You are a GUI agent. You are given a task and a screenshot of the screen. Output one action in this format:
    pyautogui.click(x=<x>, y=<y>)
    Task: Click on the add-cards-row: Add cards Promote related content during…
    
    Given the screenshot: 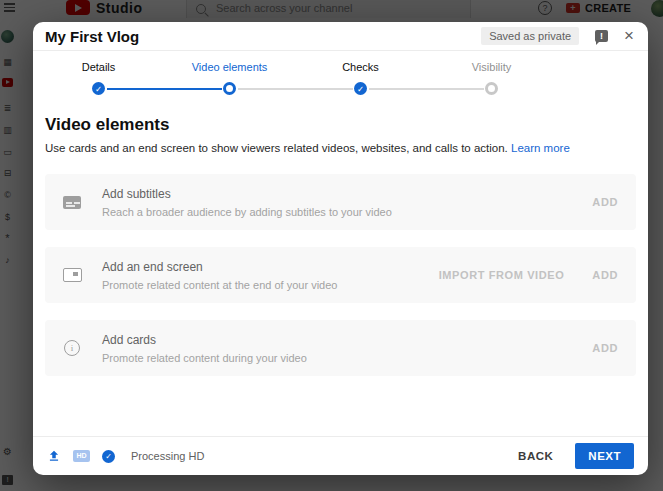 What is the action you would take?
    pyautogui.click(x=340, y=348)
    